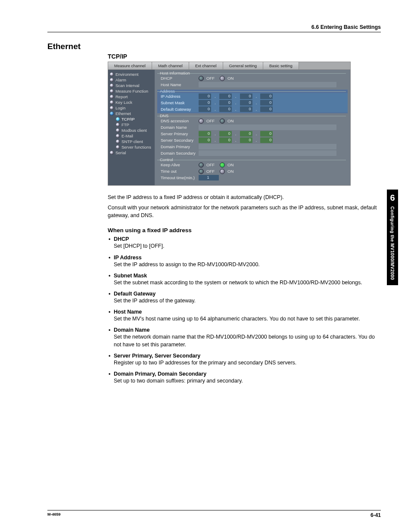 This screenshot has height=532, width=411. I want to click on input-domain-primary, so click(268, 146).